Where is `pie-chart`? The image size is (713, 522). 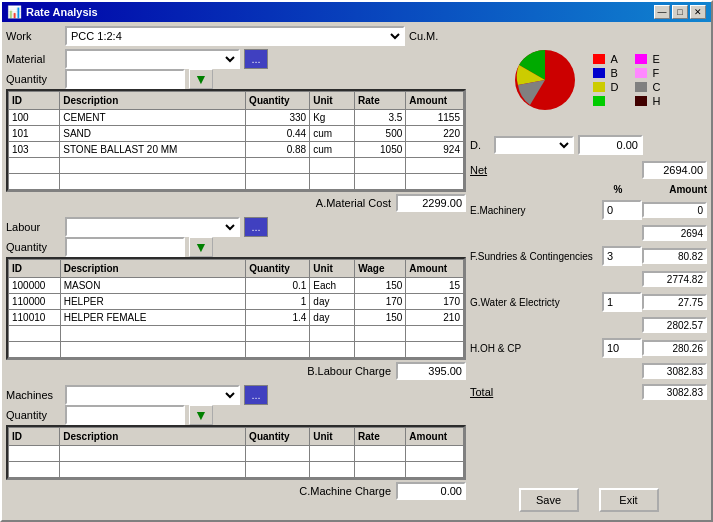
pie-chart is located at coordinates (545, 80).